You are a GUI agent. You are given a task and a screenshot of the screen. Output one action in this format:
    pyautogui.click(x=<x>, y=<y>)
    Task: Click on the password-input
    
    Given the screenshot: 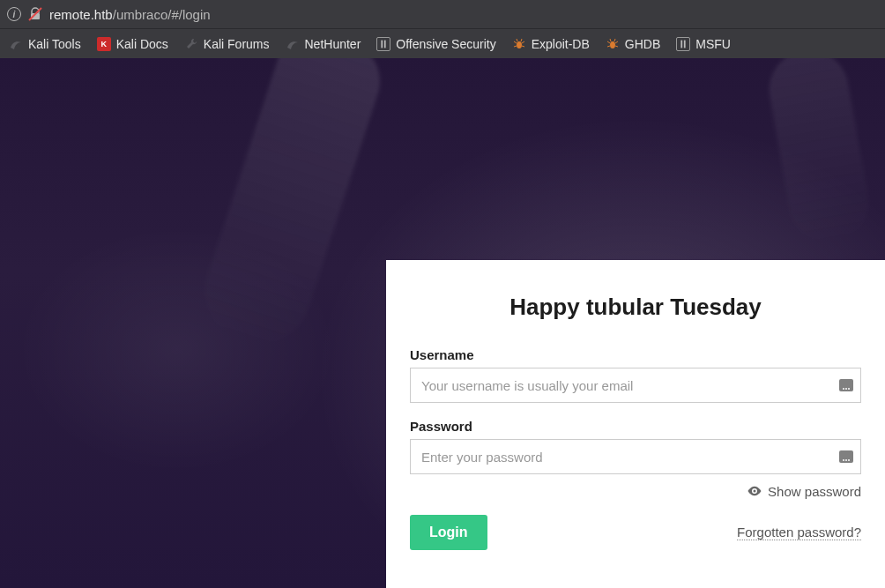 What is the action you would take?
    pyautogui.click(x=636, y=457)
    